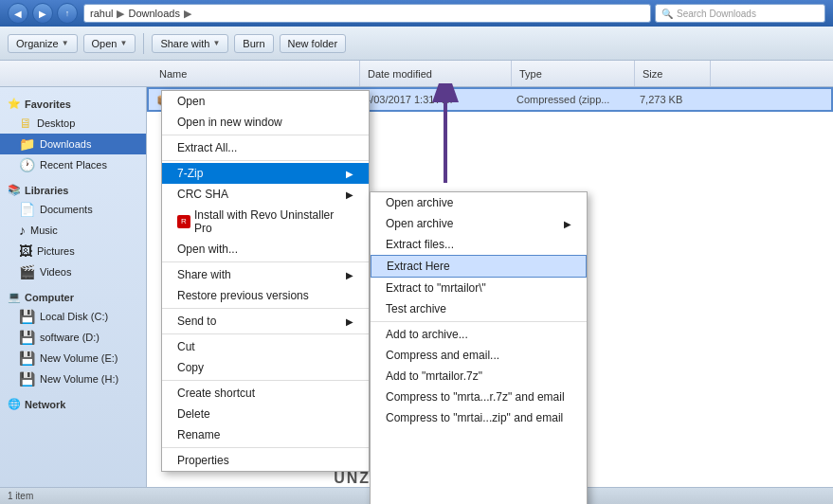 The image size is (833, 504). I want to click on d-drive-icon: 💾, so click(27, 337).